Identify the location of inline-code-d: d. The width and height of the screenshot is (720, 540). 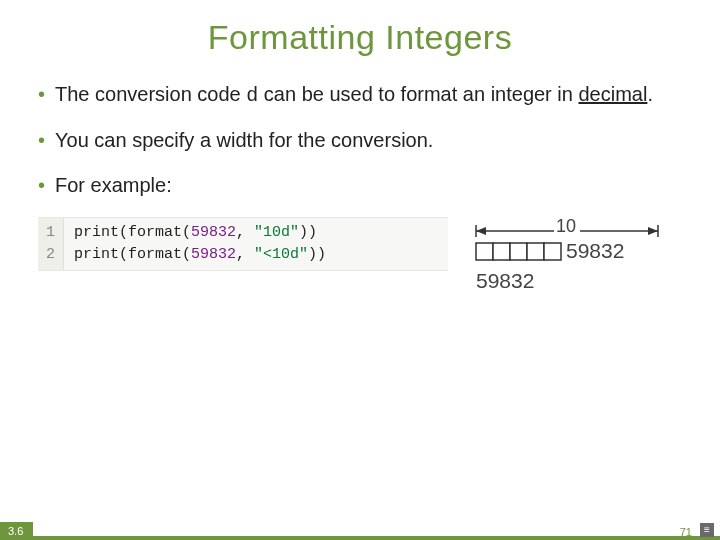
(252, 96).